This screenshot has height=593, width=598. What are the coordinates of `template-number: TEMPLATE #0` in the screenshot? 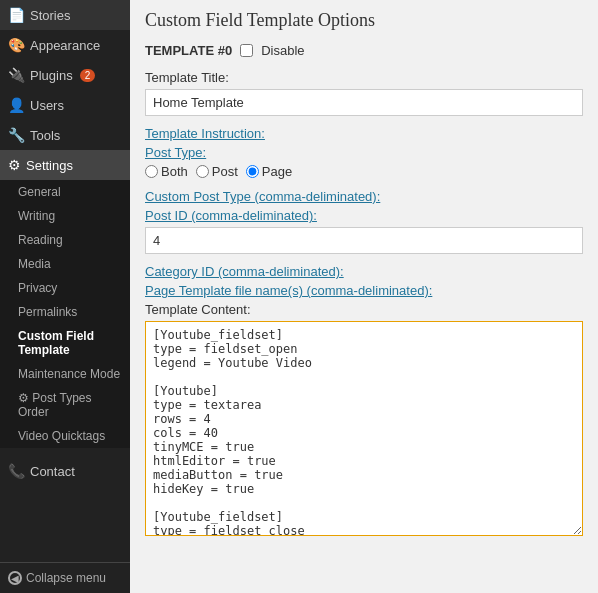 It's located at (188, 50).